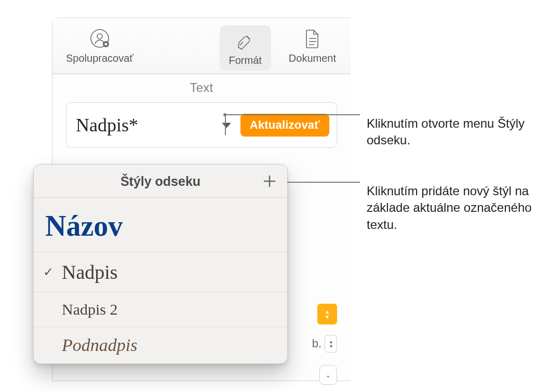 The height and width of the screenshot is (392, 536). I want to click on current-style-name: Nadpis*, so click(146, 125).